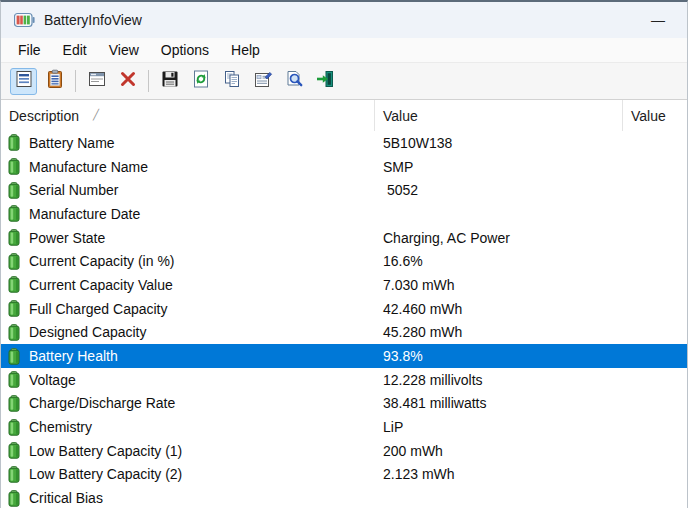 This screenshot has width=688, height=508. What do you see at coordinates (499, 451) in the screenshot?
I see `value-cell: 200 mWh` at bounding box center [499, 451].